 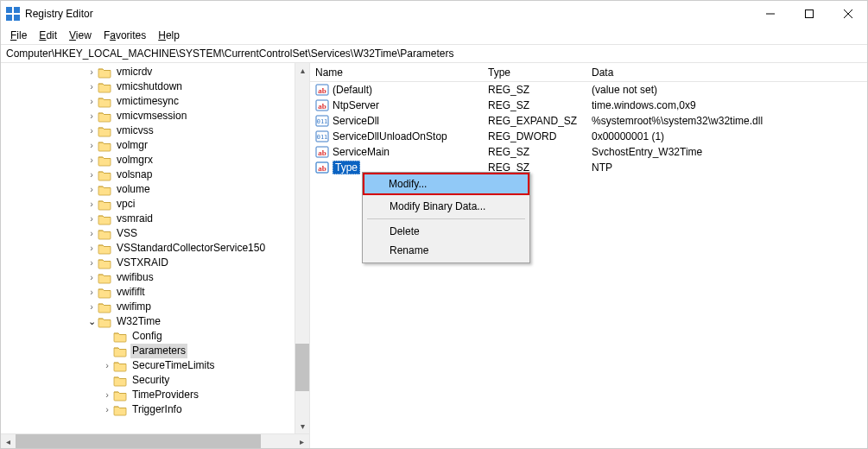 What do you see at coordinates (148, 131) in the screenshot?
I see `tree-item: ›vmicvss` at bounding box center [148, 131].